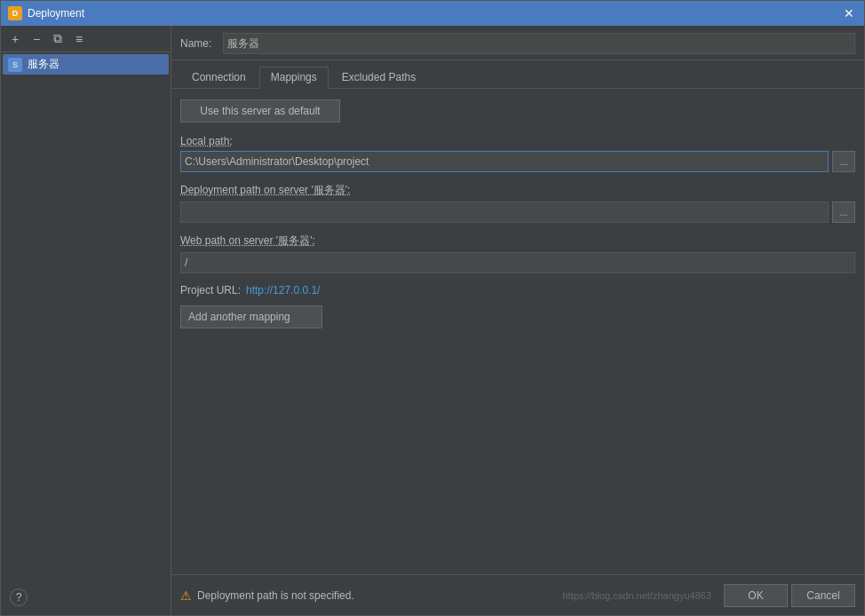 This screenshot has height=616, width=865. What do you see at coordinates (19, 597) in the screenshot?
I see `help-area: ?` at bounding box center [19, 597].